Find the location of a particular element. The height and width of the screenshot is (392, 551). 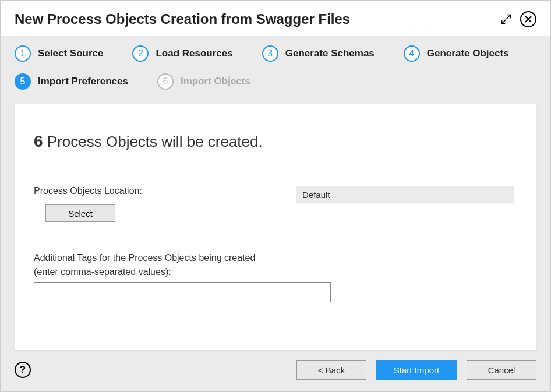

tags-input is located at coordinates (182, 292).